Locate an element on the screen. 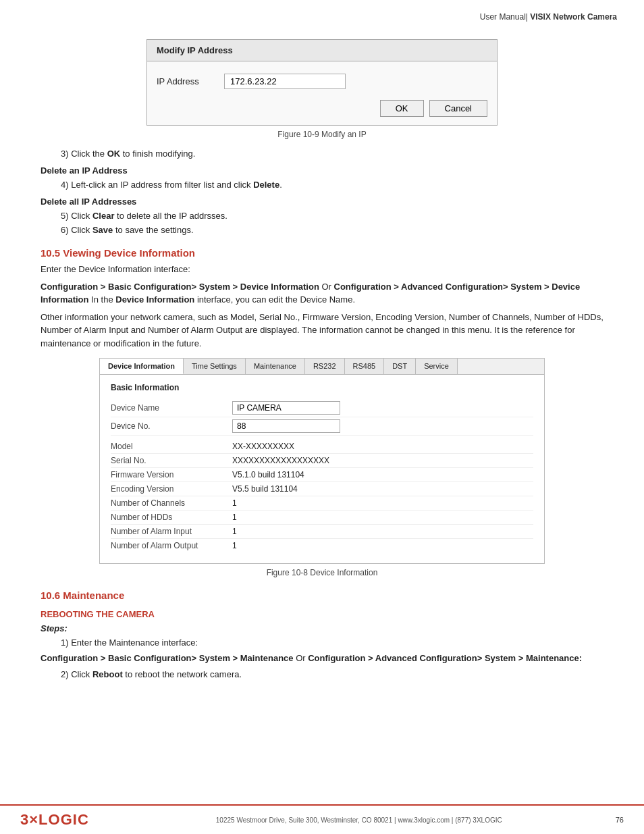 The height and width of the screenshot is (834, 644). di-label-model: Model is located at coordinates (171, 446).